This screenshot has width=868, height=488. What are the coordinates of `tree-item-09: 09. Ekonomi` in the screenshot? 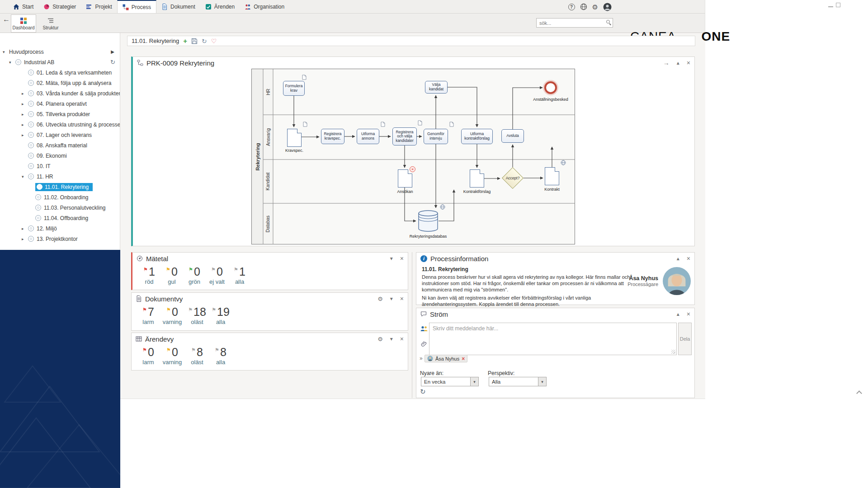 It's located at (60, 155).